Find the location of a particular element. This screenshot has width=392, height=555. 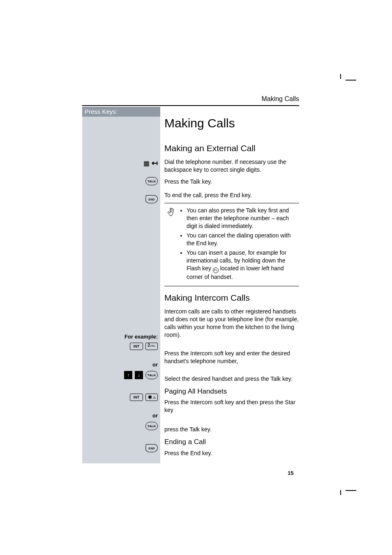

text-press-talk-2: press the Talk key. is located at coordinates (232, 430).